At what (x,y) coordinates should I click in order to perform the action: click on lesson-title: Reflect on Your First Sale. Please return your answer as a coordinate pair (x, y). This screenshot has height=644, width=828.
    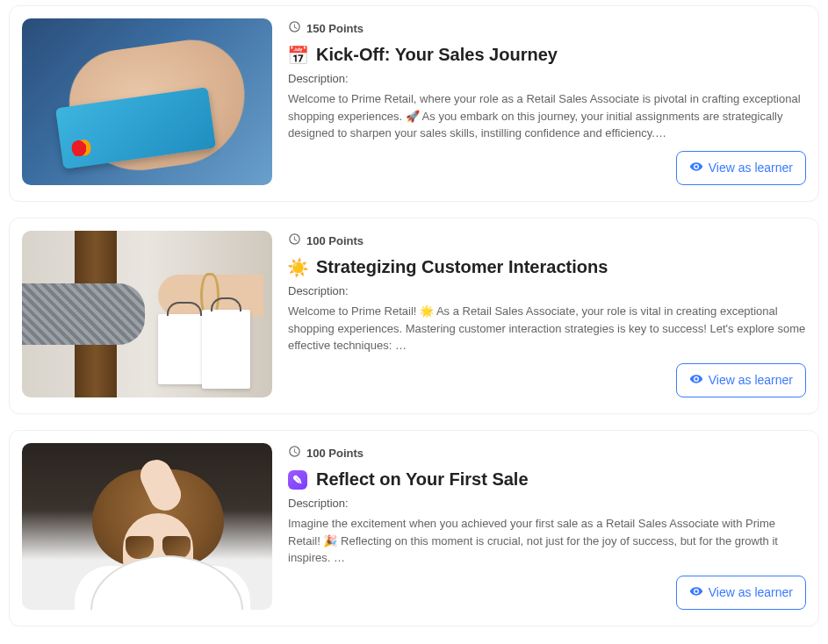
    Looking at the image, I should click on (422, 479).